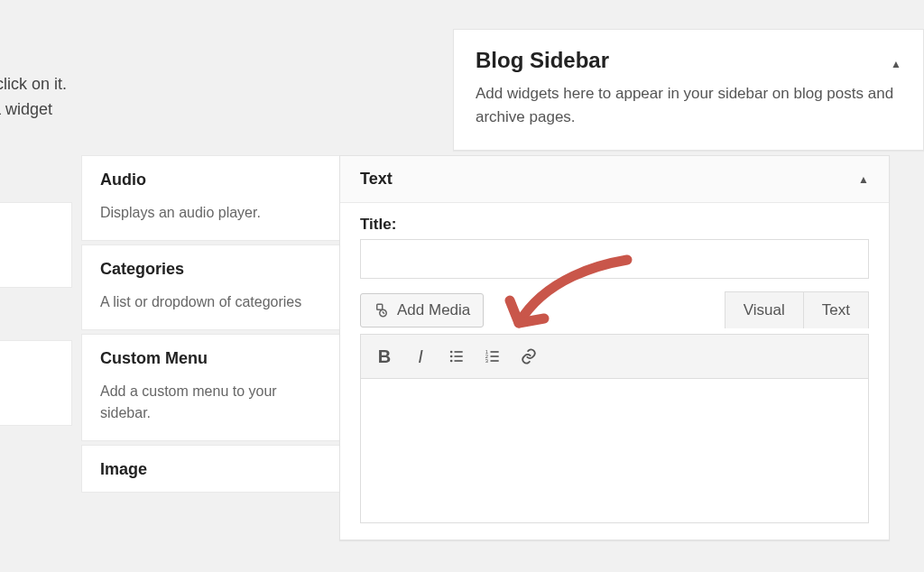 The height and width of the screenshot is (572, 924). Describe the element at coordinates (376, 179) in the screenshot. I see `widget-form-title: Text` at that location.